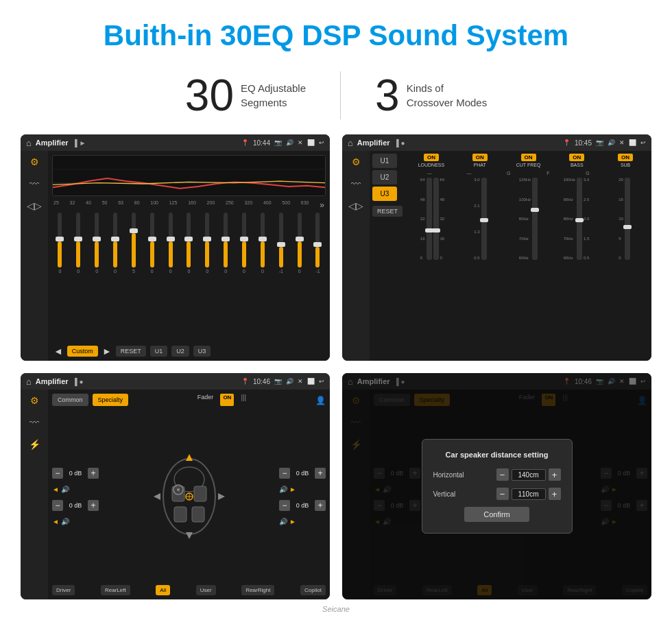 Image resolution: width=672 pixels, height=644 pixels. I want to click on rearleft-btn: RearLeft, so click(115, 590).